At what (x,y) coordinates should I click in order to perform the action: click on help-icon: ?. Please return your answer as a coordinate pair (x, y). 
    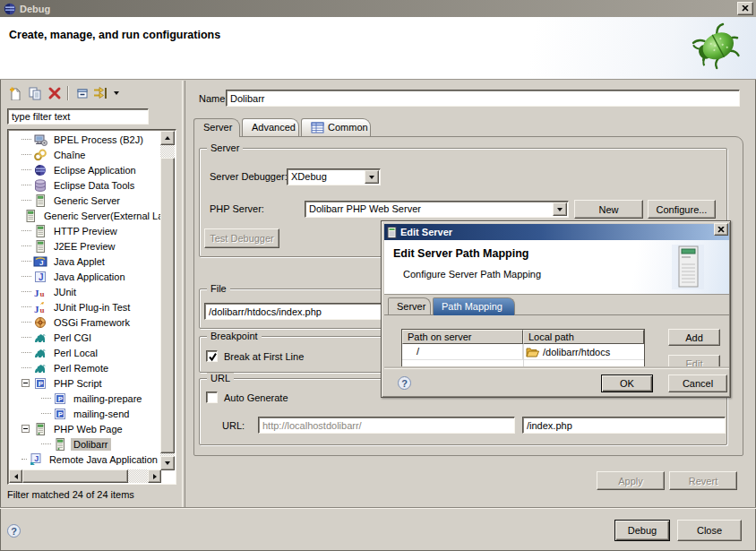
    Looking at the image, I should click on (14, 530).